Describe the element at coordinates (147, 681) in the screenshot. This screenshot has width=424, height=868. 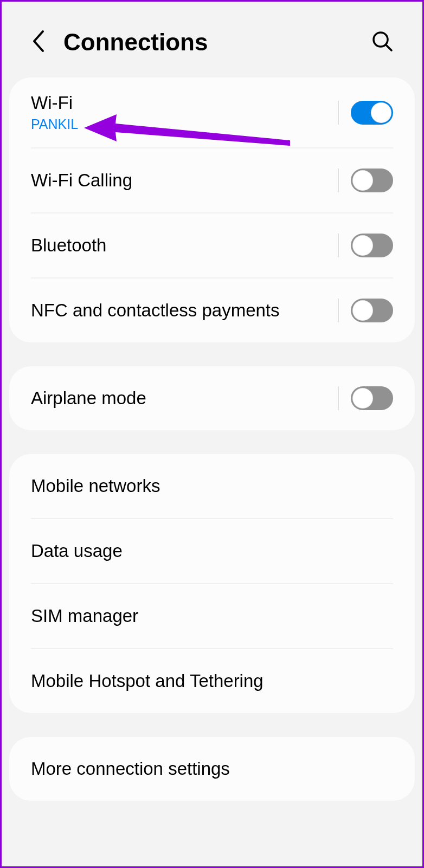
I see `hotspot-tethering-title: Mobile Hotspot and Tethering` at that location.